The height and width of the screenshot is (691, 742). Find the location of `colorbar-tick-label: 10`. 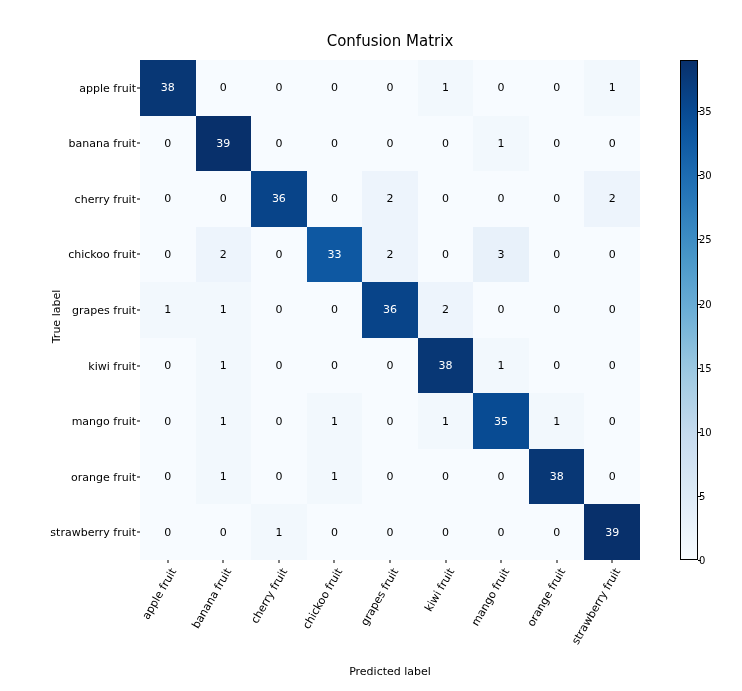

colorbar-tick-label: 10 is located at coordinates (706, 432).